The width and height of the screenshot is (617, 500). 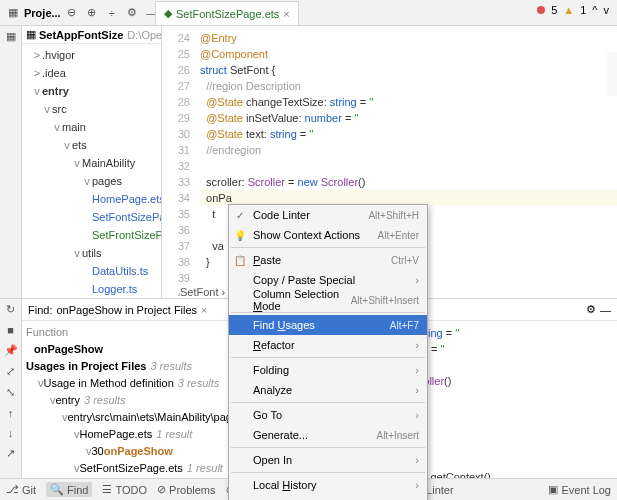 I want to click on project-tab-icon: ▦, so click(x=13, y=13).